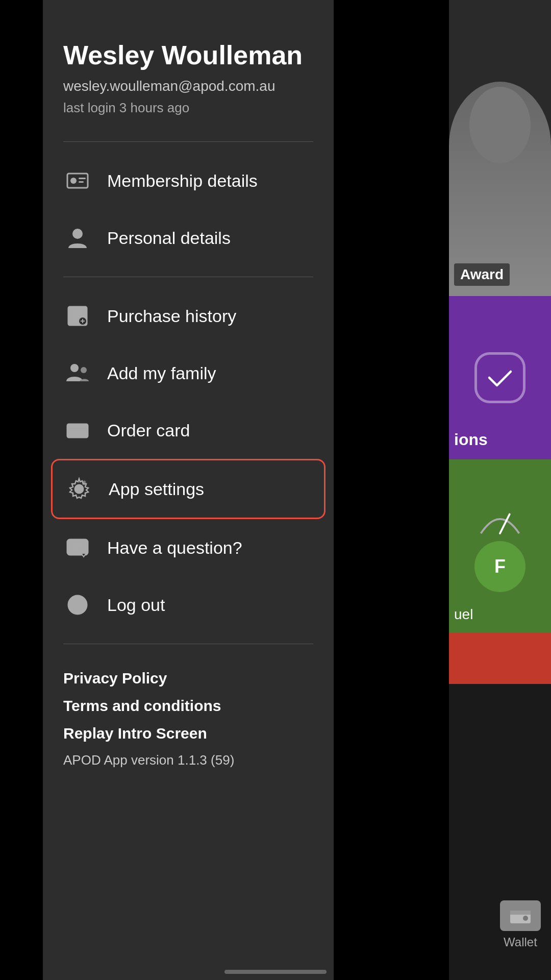  What do you see at coordinates (471, 440) in the screenshot?
I see `ions-label: ions` at bounding box center [471, 440].